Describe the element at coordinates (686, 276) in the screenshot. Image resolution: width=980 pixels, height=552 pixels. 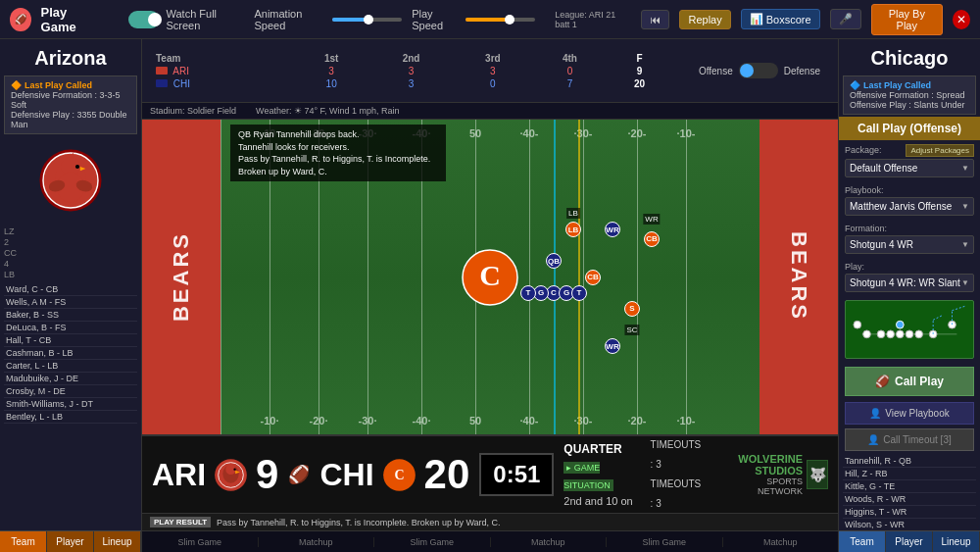
I see `yard-line-ez-r` at that location.